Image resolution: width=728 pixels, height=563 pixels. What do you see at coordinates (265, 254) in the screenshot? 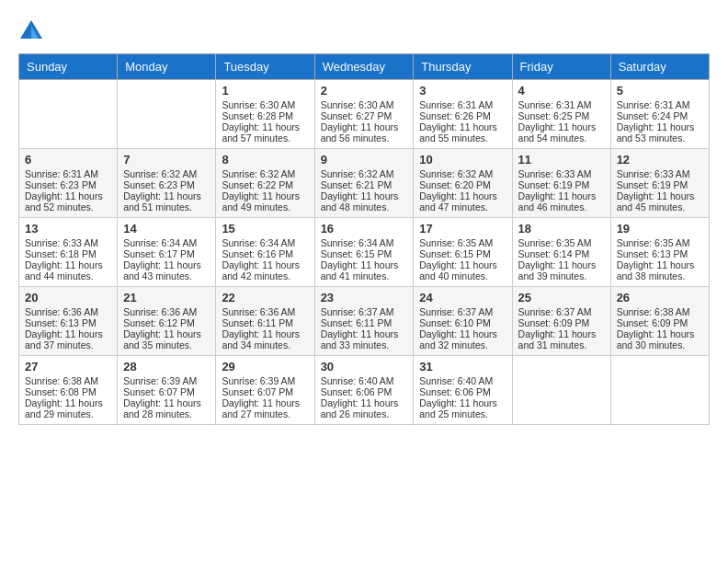
I see `sunset-text: Sunset: 6:16 PM` at bounding box center [265, 254].